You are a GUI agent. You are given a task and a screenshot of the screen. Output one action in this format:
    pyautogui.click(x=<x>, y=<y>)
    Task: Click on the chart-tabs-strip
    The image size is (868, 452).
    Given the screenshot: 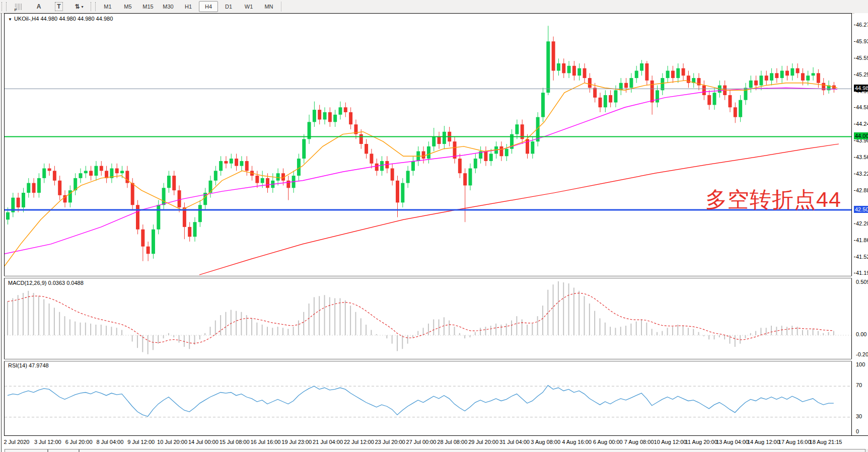 What is the action you would take?
    pyautogui.click(x=436, y=450)
    